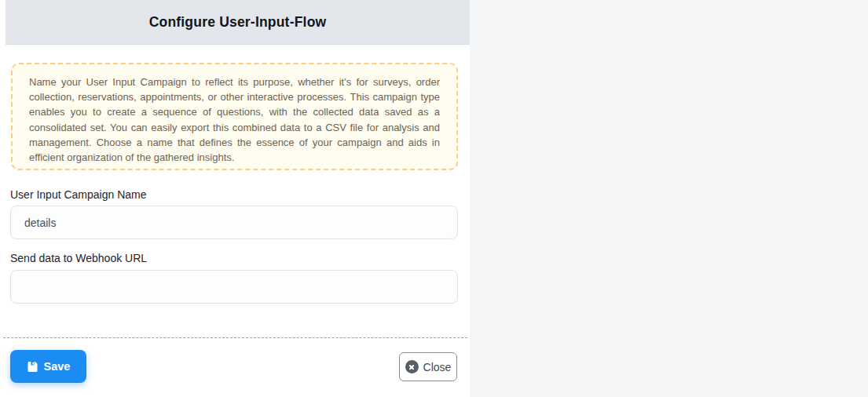  I want to click on save-button-label: Save, so click(57, 366).